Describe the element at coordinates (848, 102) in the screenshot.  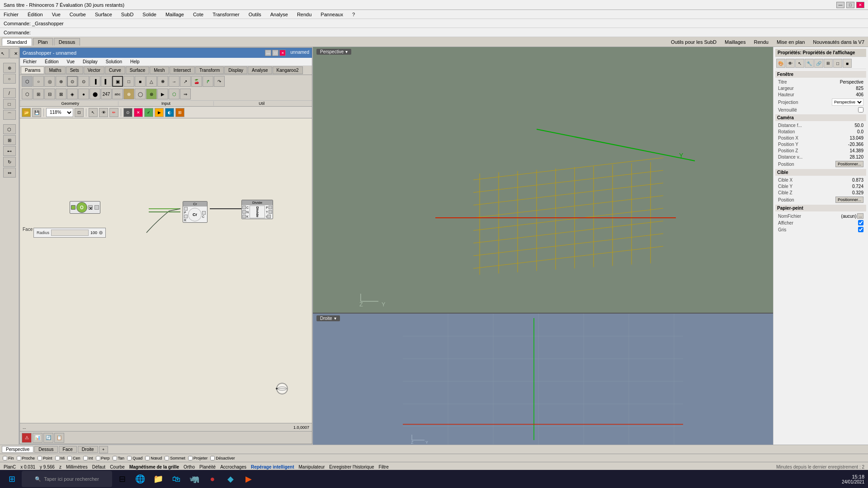
I see `props-select-projection: Perspective Parallel` at that location.